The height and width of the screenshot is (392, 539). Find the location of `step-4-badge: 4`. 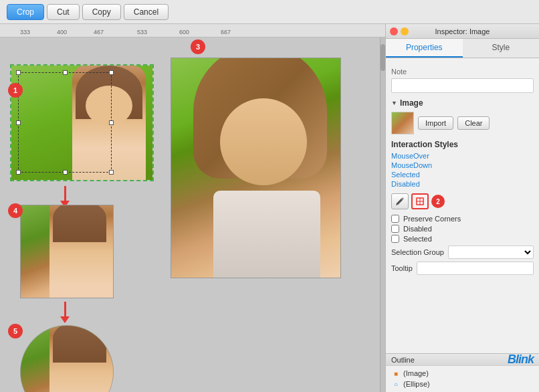

step-4-badge: 4 is located at coordinates (15, 211).